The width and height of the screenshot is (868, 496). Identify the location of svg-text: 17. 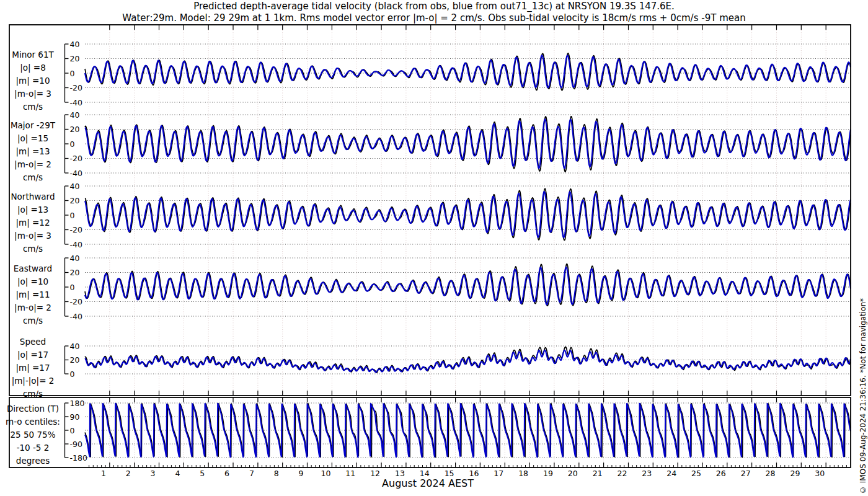
(498, 474).